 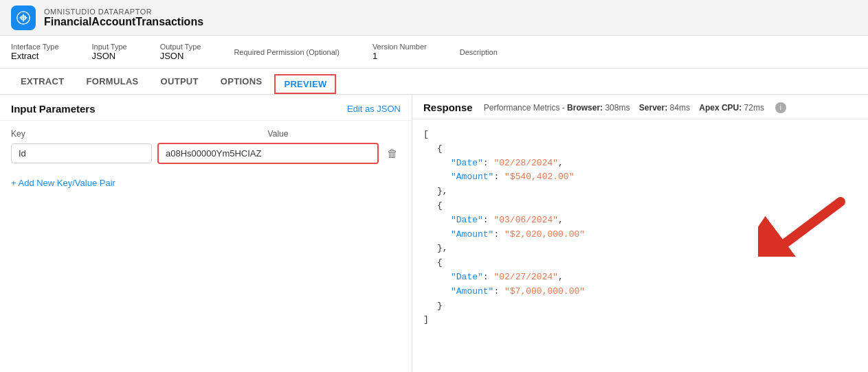 What do you see at coordinates (268, 154) in the screenshot?
I see `param-value-input` at bounding box center [268, 154].